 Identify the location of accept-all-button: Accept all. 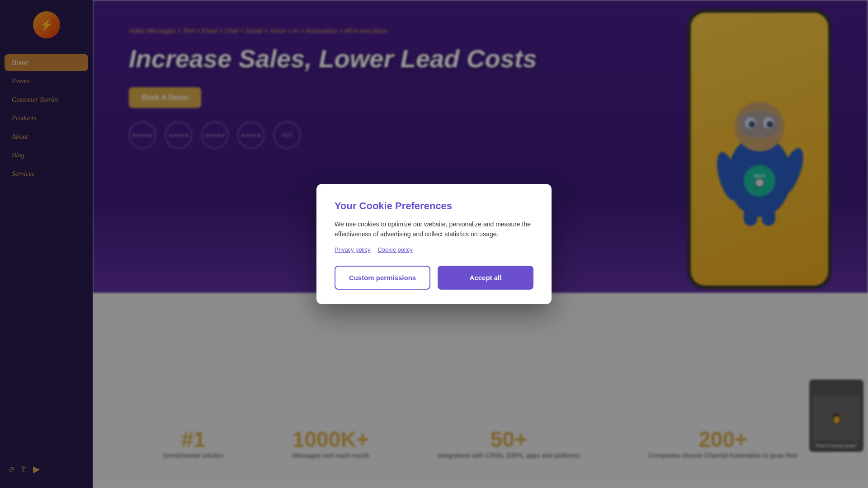
(486, 277).